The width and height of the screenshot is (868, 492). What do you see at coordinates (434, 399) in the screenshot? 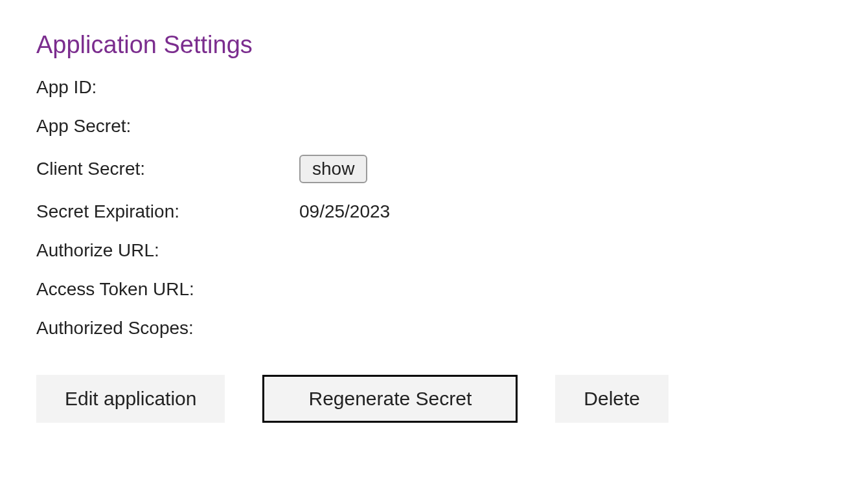
I see `action-bar: Edit application Regenerate Secret Delet…` at bounding box center [434, 399].